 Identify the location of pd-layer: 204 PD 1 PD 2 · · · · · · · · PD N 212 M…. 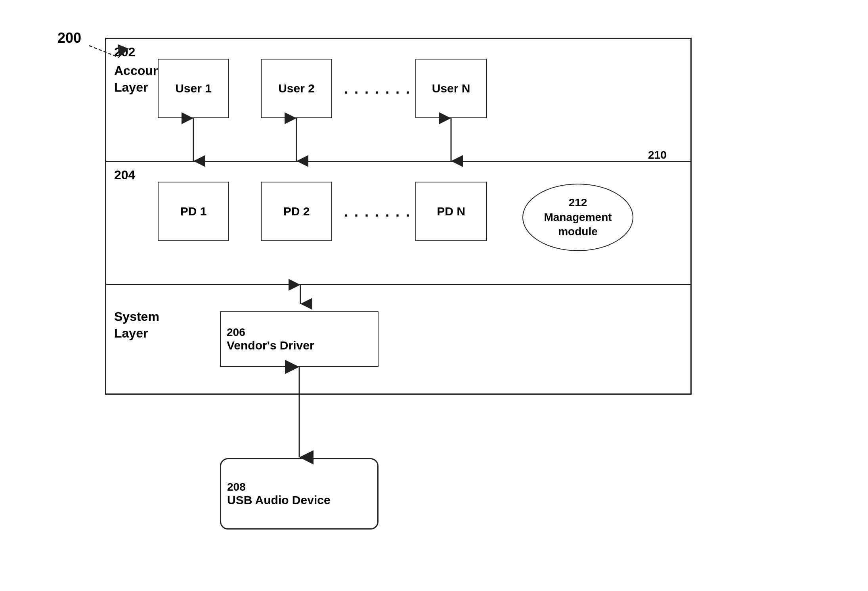
(398, 223).